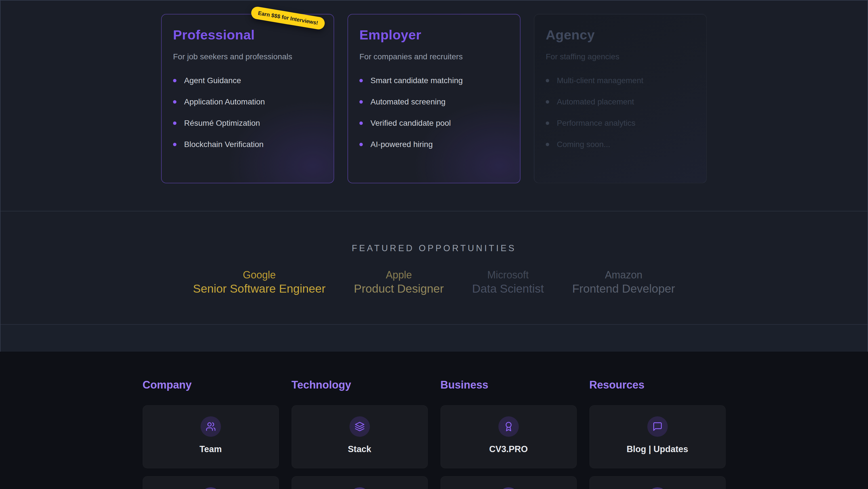 Image resolution: width=868 pixels, height=489 pixels. What do you see at coordinates (658, 427) in the screenshot?
I see `speech-bubble-icon` at bounding box center [658, 427].